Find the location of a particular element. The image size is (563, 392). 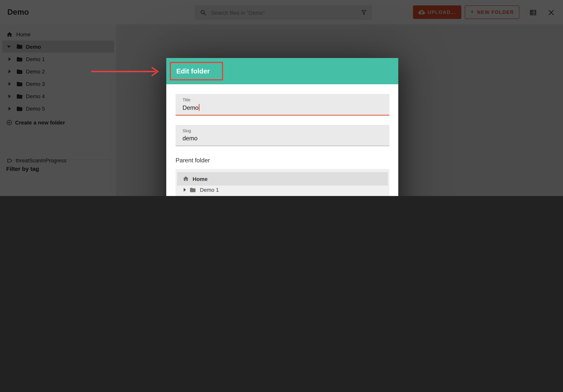

title-field-label: Title is located at coordinates (186, 100).